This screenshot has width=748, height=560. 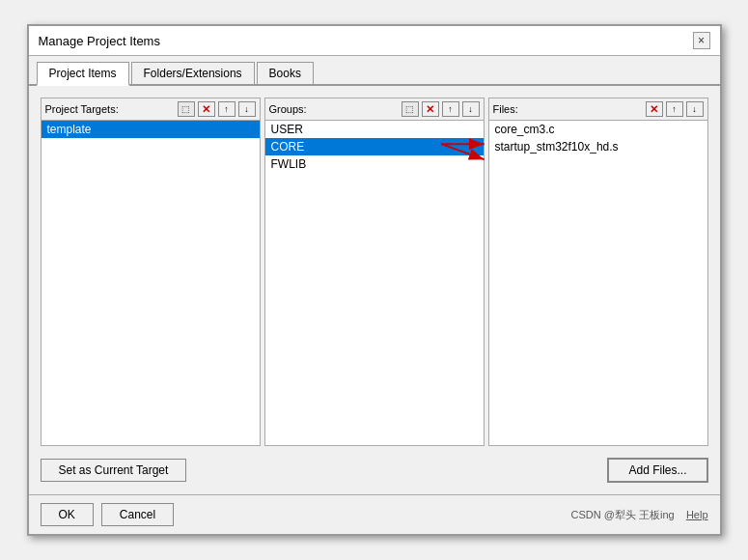 What do you see at coordinates (701, 41) in the screenshot?
I see `close-icon: ×` at bounding box center [701, 41].